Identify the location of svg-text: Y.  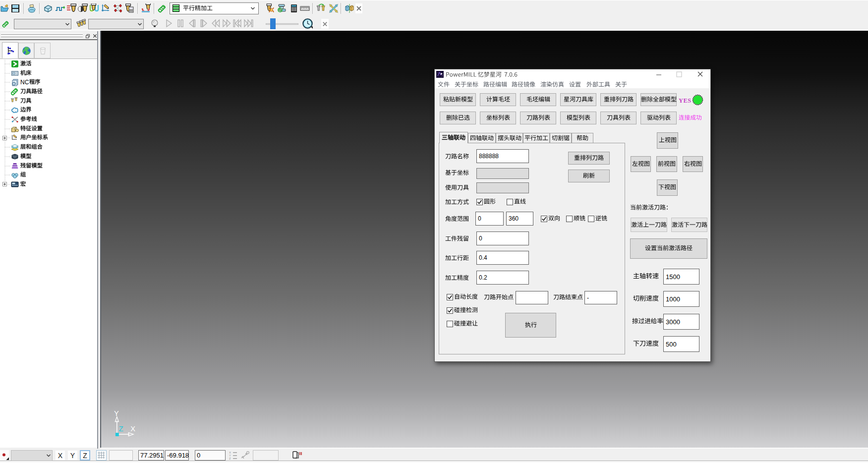
(116, 413).